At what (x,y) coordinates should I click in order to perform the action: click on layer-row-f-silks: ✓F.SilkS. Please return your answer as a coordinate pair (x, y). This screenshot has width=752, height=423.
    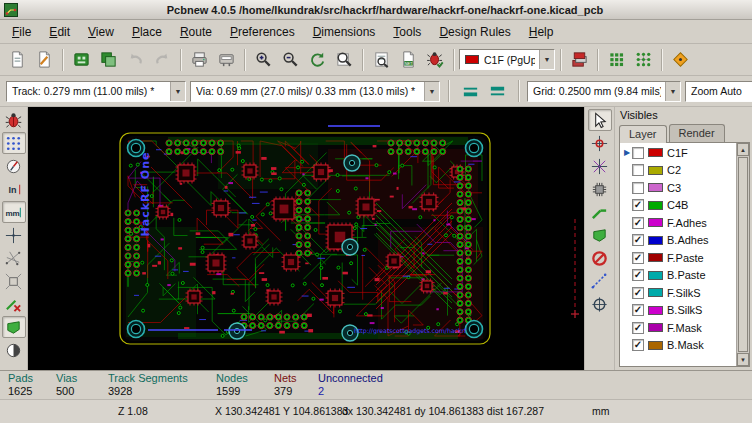
    Looking at the image, I should click on (678, 293).